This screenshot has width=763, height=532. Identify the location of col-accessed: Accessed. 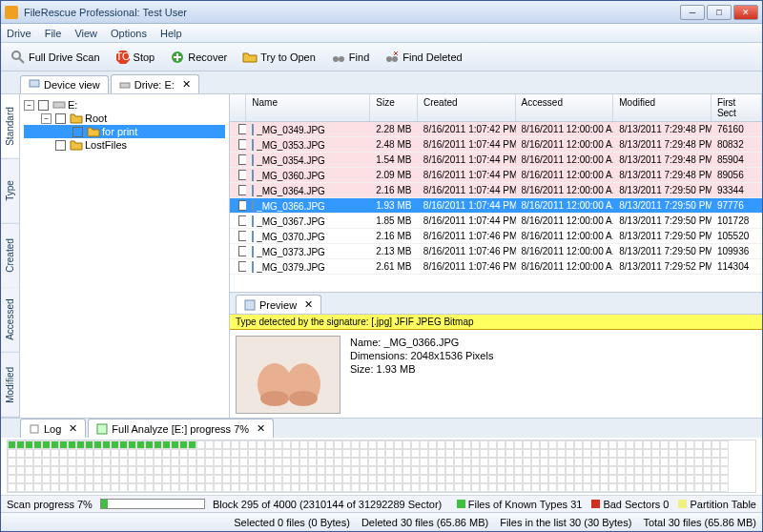
(565, 108).